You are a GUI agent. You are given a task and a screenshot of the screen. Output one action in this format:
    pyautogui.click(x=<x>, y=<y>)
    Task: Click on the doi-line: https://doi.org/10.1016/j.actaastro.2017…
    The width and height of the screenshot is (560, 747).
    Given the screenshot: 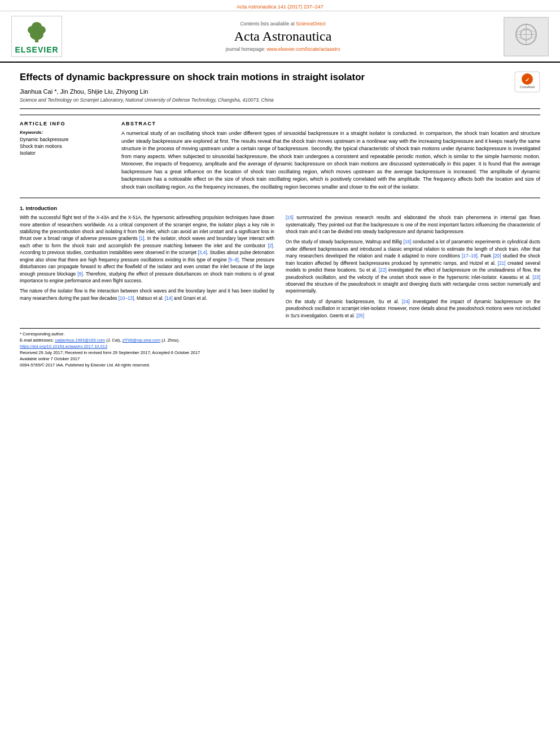 What is the action you would take?
    pyautogui.click(x=280, y=347)
    